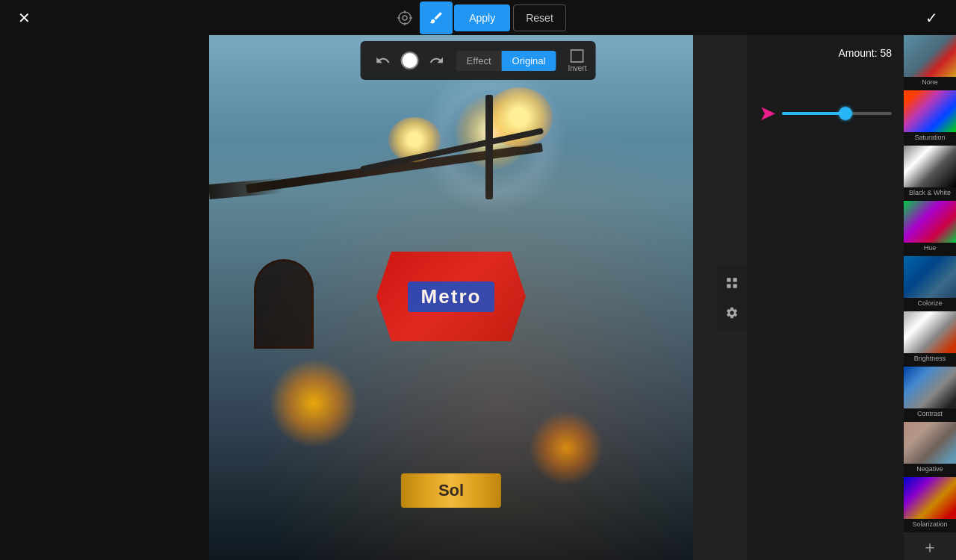 Image resolution: width=956 pixels, height=560 pixels. I want to click on circle-select, so click(410, 60).